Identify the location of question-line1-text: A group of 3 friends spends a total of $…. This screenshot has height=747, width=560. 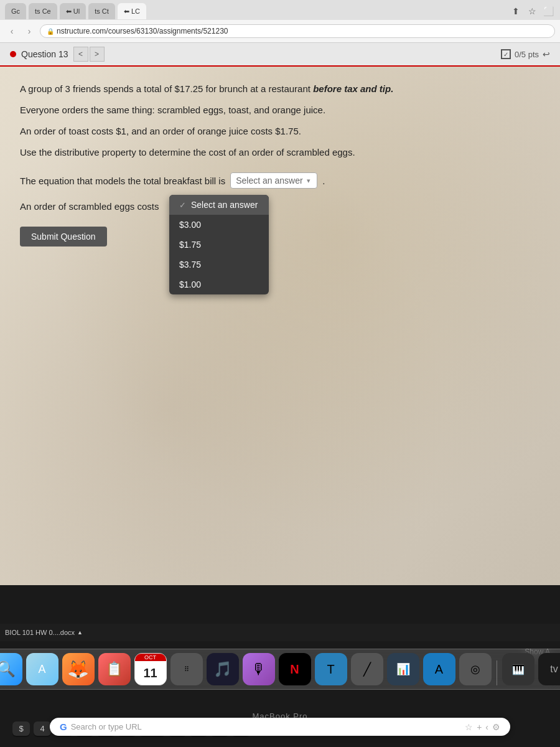
(167, 88).